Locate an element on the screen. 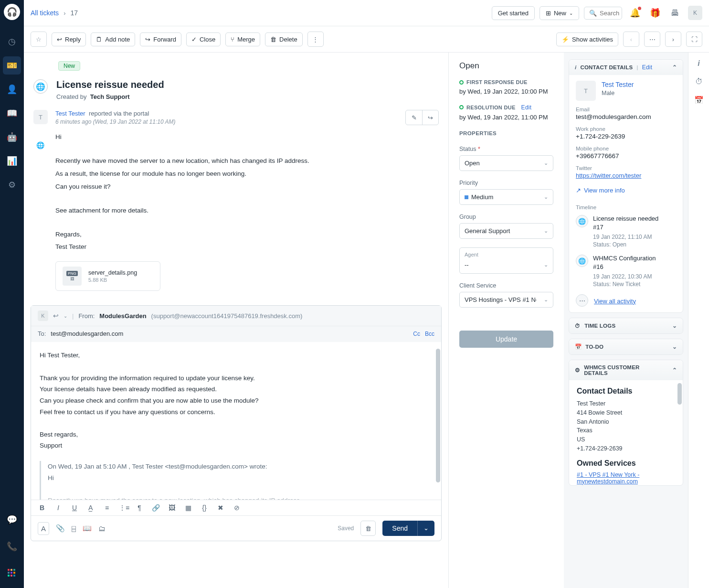  twitter-link: https://twitter.com/tester is located at coordinates (608, 176).